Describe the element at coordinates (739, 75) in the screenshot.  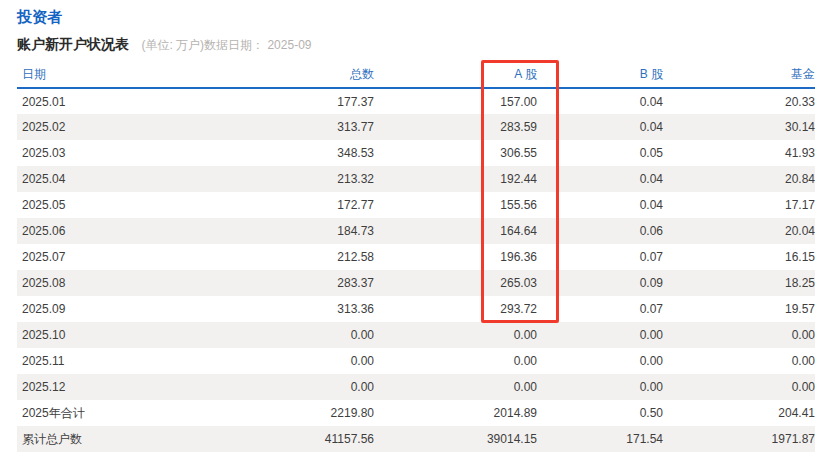
I see `column-header-4: 基金` at that location.